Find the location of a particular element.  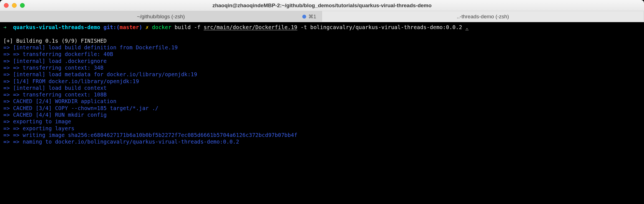

prompt-line: ➜ quarkus-virual-threads-demo git:(maste… is located at coordinates (322, 27).